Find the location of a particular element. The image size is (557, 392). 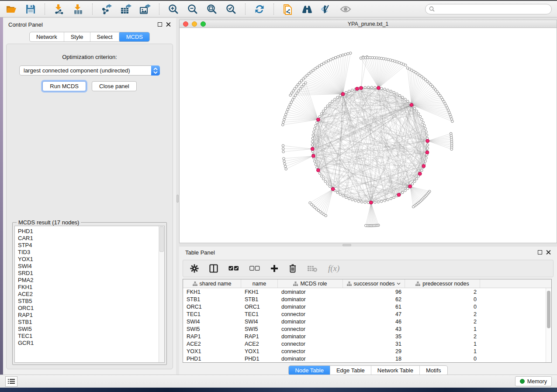

mcds-result-list: PHD1CAR1STP4TID3YOX1SWI4SRD1PMA2FKH1ACE2… is located at coordinates (90, 294).